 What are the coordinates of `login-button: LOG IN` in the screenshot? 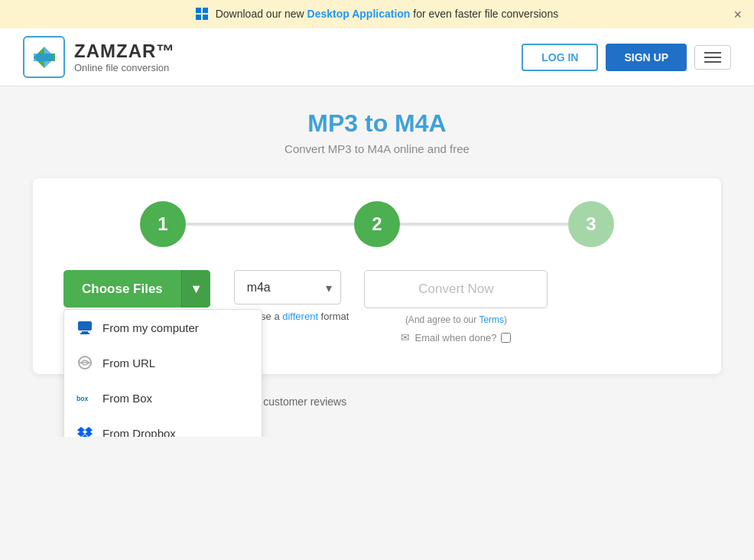 It's located at (560, 57).